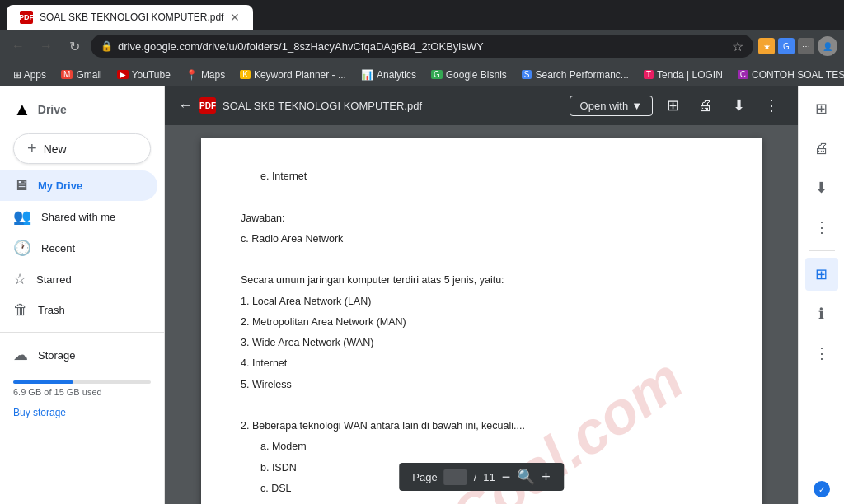  What do you see at coordinates (683, 75) in the screenshot?
I see `bm-tenda: T Tenda | LOGIN` at bounding box center [683, 75].